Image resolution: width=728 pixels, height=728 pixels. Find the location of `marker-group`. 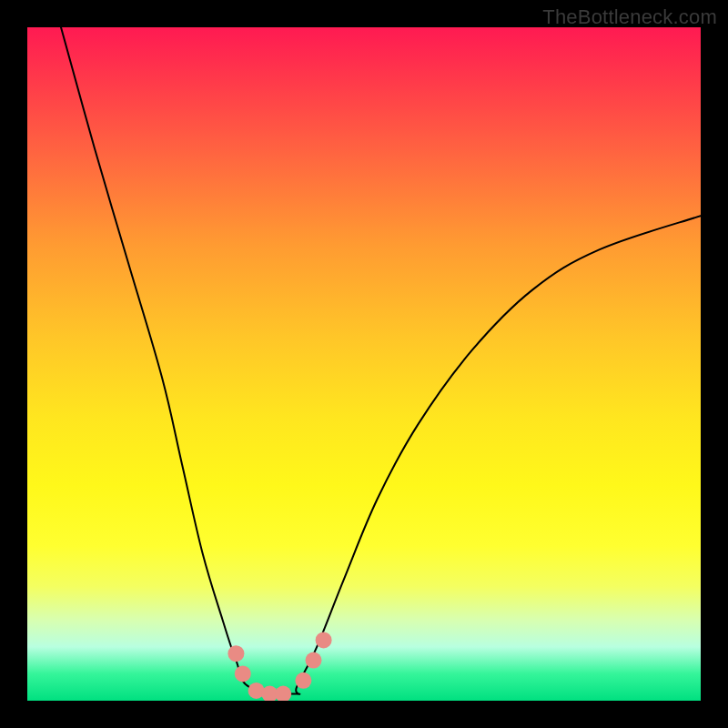

marker-group is located at coordinates (279, 666).